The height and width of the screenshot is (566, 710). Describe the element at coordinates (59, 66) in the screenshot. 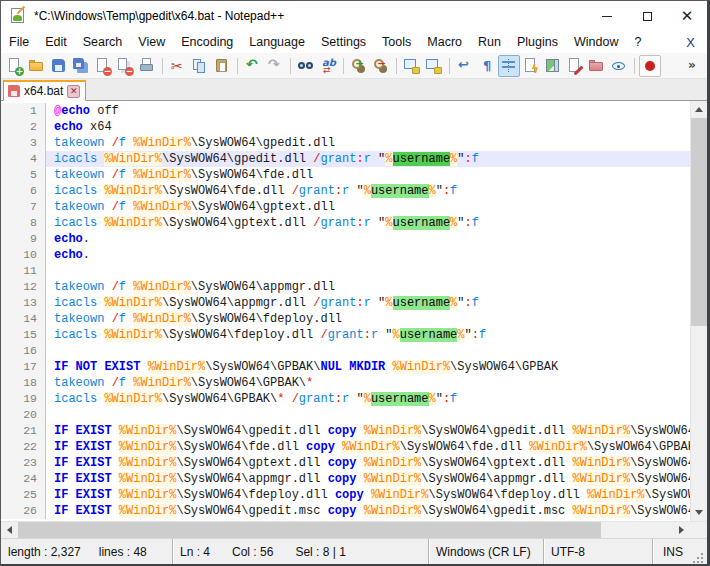

I see `save-button` at that location.